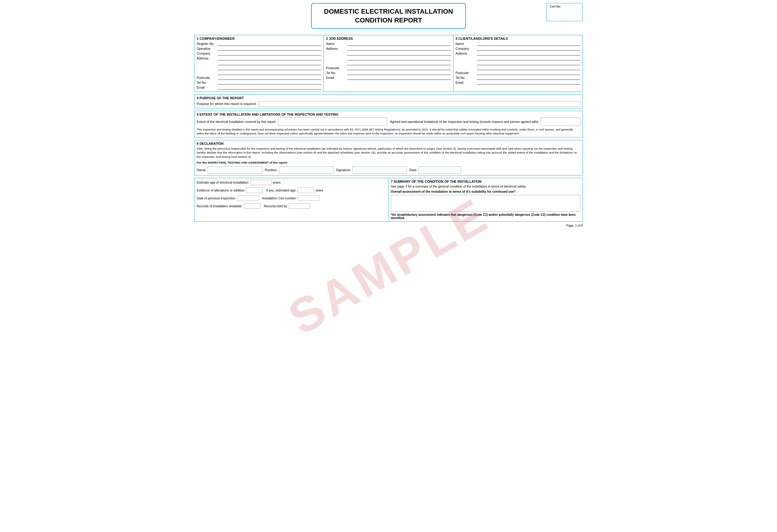  I want to click on decl-date-field: Date:, so click(435, 170).